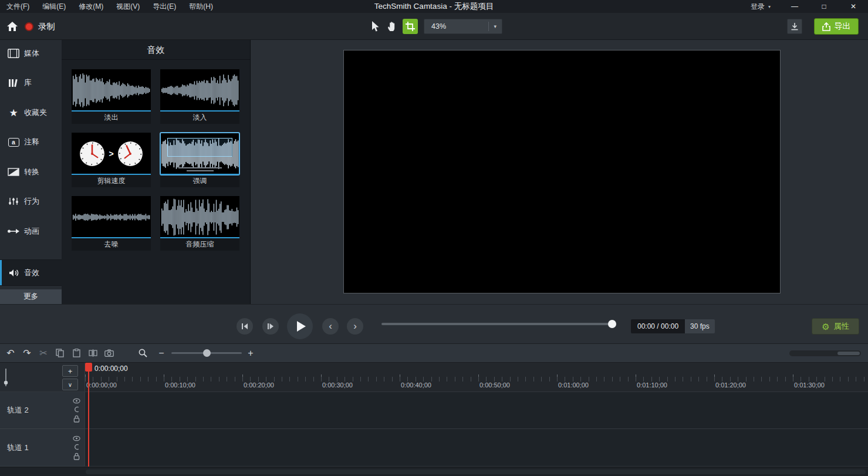  I want to click on effect-tile-noise-removal: 去噪, so click(112, 223).